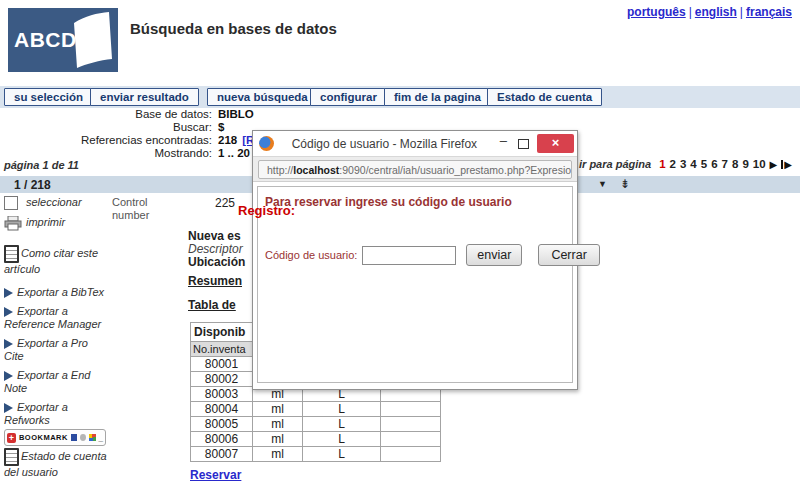  I want to click on table-row: 80007 ml L, so click(316, 454).